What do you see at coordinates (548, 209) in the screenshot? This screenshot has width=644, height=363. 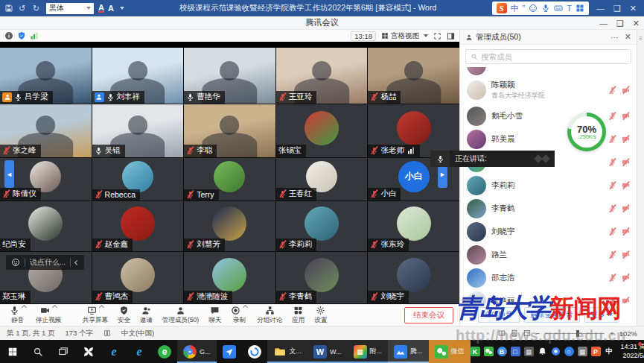 I see `member-list-item: 李青鹤` at bounding box center [548, 209].